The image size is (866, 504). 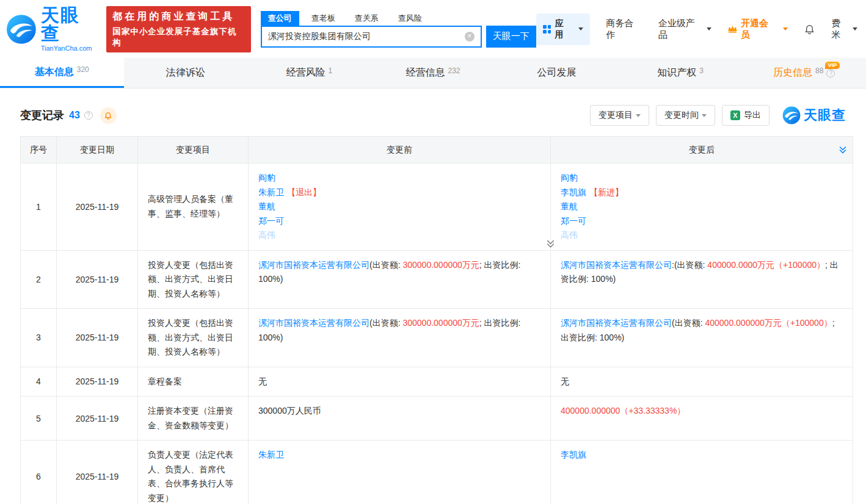 What do you see at coordinates (702, 382) in the screenshot?
I see `change-after-cell: 无` at bounding box center [702, 382].